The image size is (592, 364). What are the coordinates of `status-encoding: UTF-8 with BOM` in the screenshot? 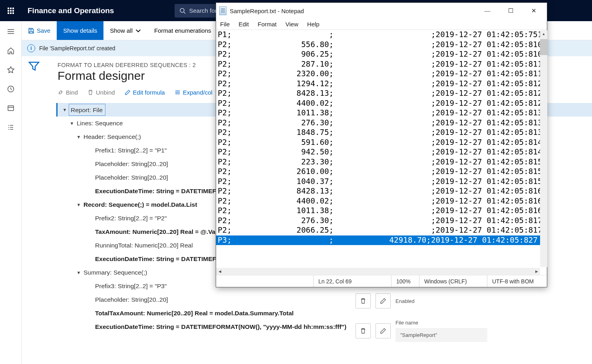 It's located at (513, 281).